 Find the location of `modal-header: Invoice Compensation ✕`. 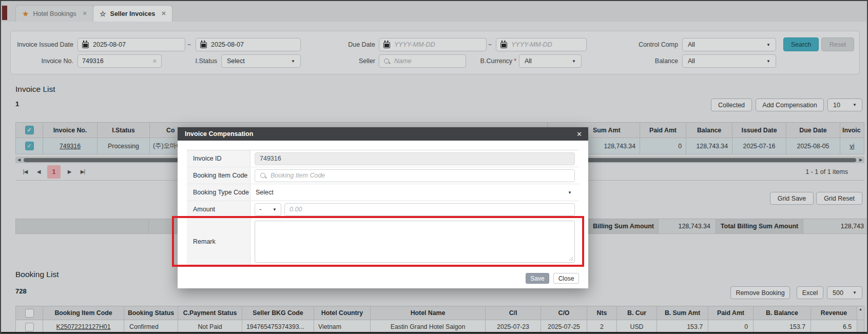

modal-header: Invoice Compensation ✕ is located at coordinates (383, 134).